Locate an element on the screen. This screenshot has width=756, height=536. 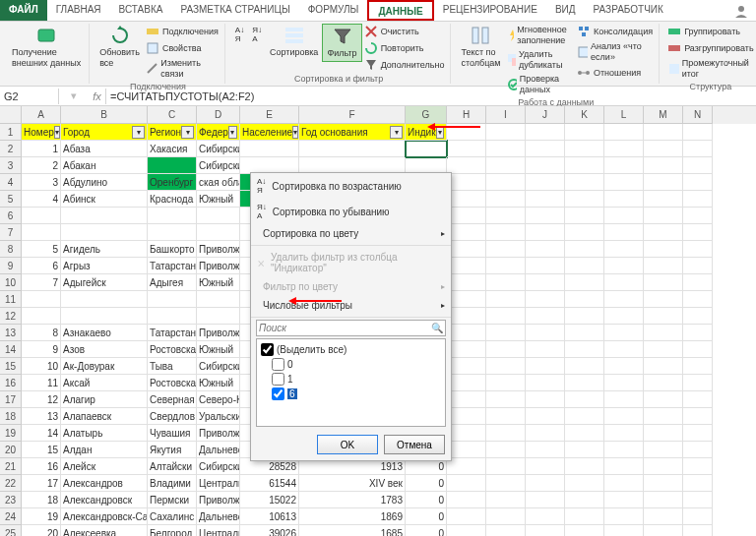
cell: 0 is located at coordinates (426, 500).